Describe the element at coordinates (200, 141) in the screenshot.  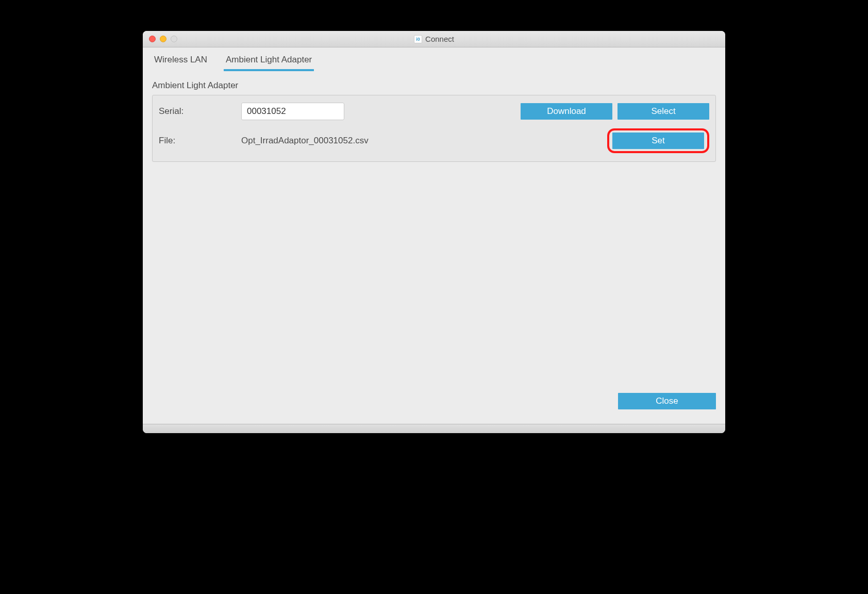
I see `file-label: File:` at that location.